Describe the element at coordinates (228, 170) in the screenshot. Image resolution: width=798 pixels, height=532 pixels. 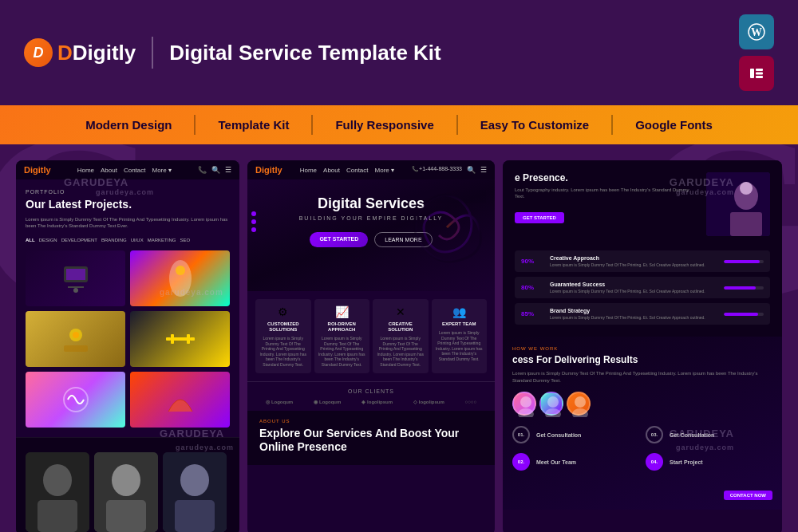
I see `nav-menu: ☰` at that location.